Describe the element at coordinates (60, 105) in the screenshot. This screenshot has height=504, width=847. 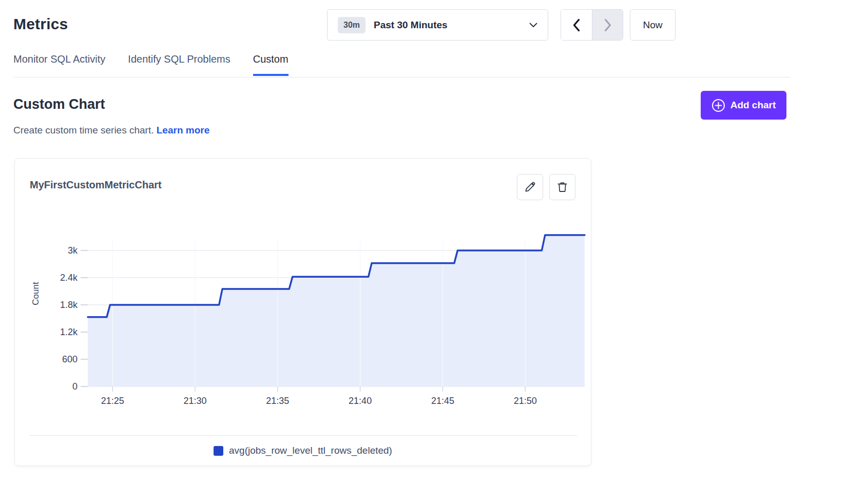
I see `section-title: Custom Chart` at that location.